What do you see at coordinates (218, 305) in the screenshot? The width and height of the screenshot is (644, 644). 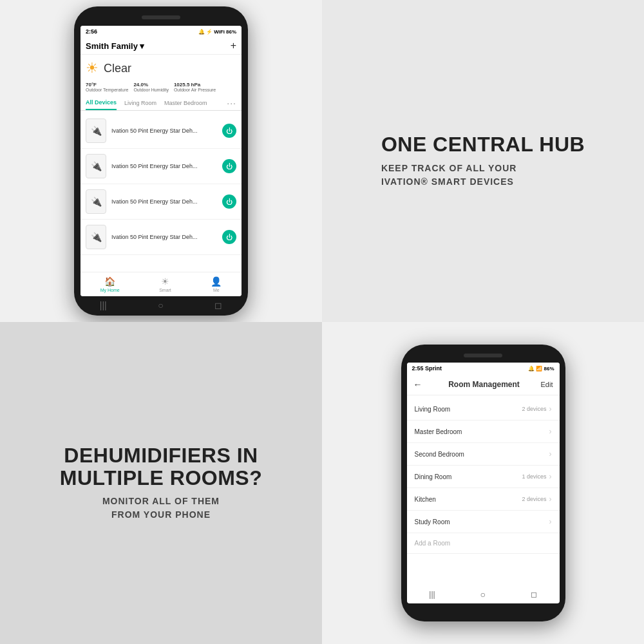 I see `android-recent-1: ◻` at bounding box center [218, 305].